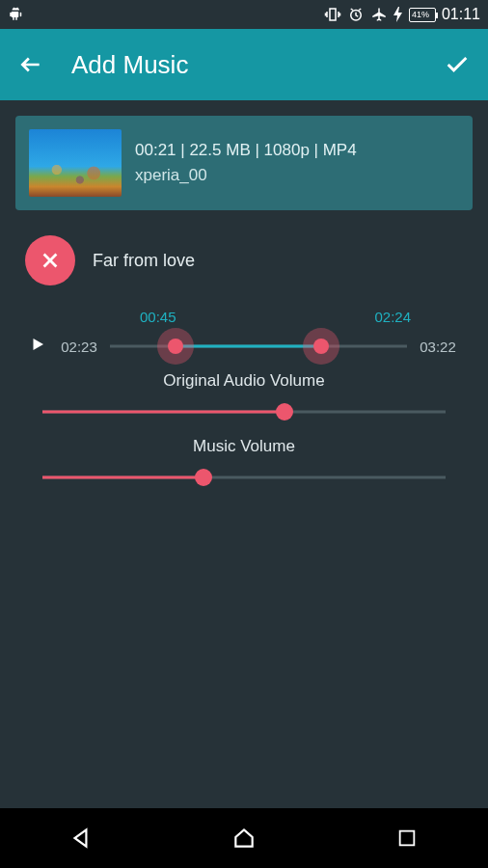 Image resolution: width=488 pixels, height=868 pixels. What do you see at coordinates (244, 838) in the screenshot?
I see `system-nav-bar` at bounding box center [244, 838].